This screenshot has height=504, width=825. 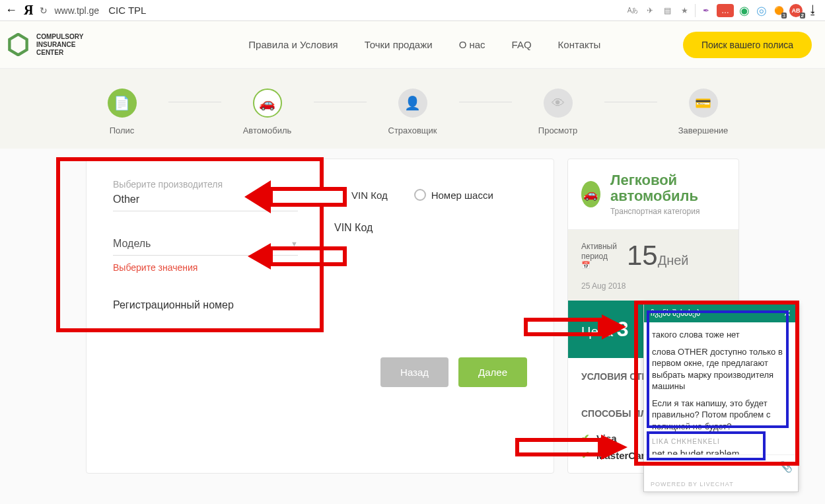 What do you see at coordinates (420, 195) in the screenshot?
I see `radio-unchecked-icon` at bounding box center [420, 195].